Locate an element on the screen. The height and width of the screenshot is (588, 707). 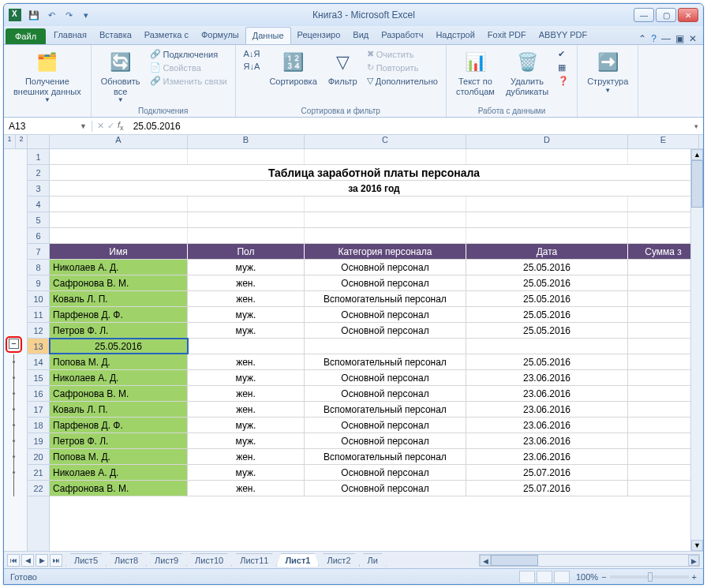
horizontal-scrollbar: ◀ ▶ is located at coordinates (589, 560).